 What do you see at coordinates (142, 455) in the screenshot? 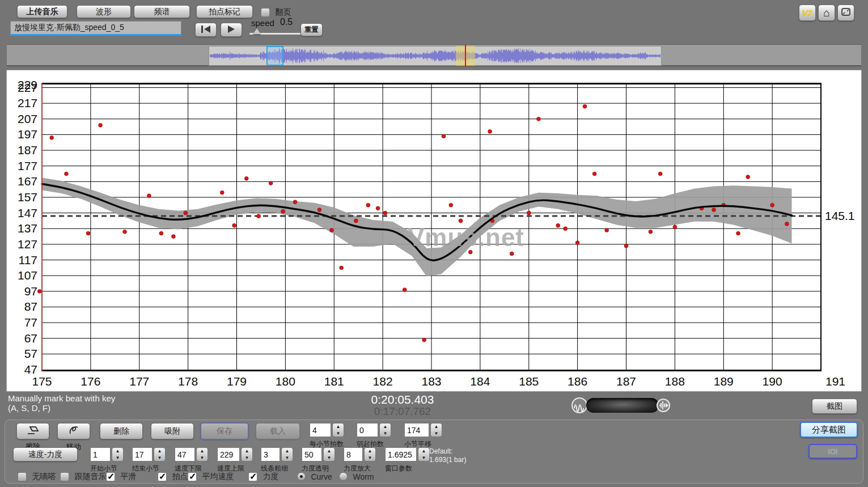
I see `end-bar-input` at bounding box center [142, 455].